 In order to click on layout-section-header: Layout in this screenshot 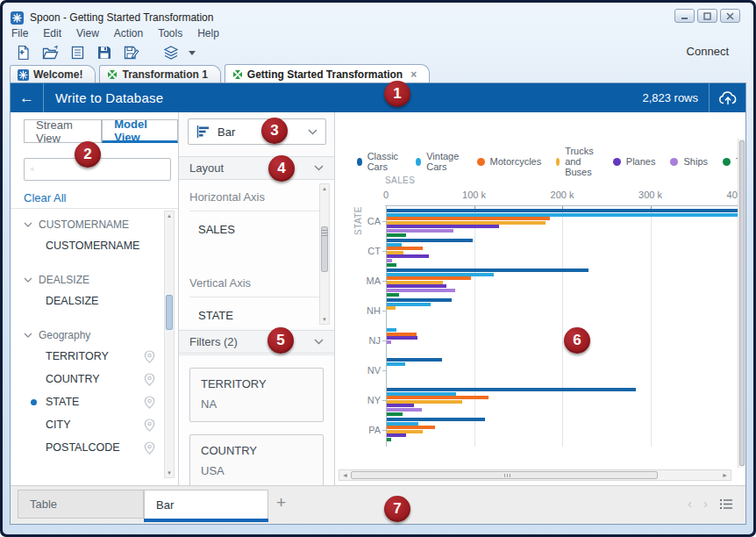, I will do `click(256, 168)`.